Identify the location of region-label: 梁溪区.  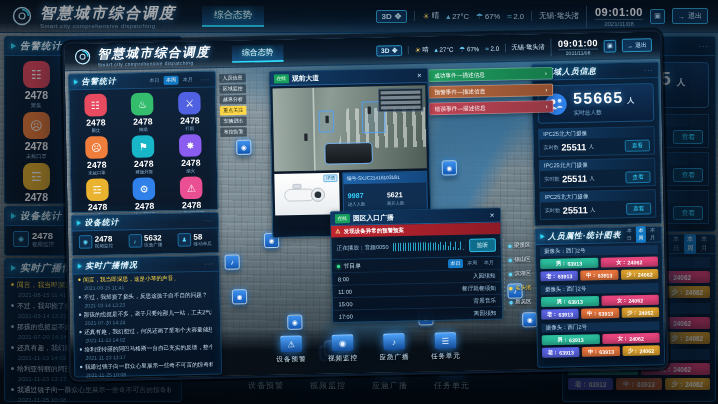
(519, 246).